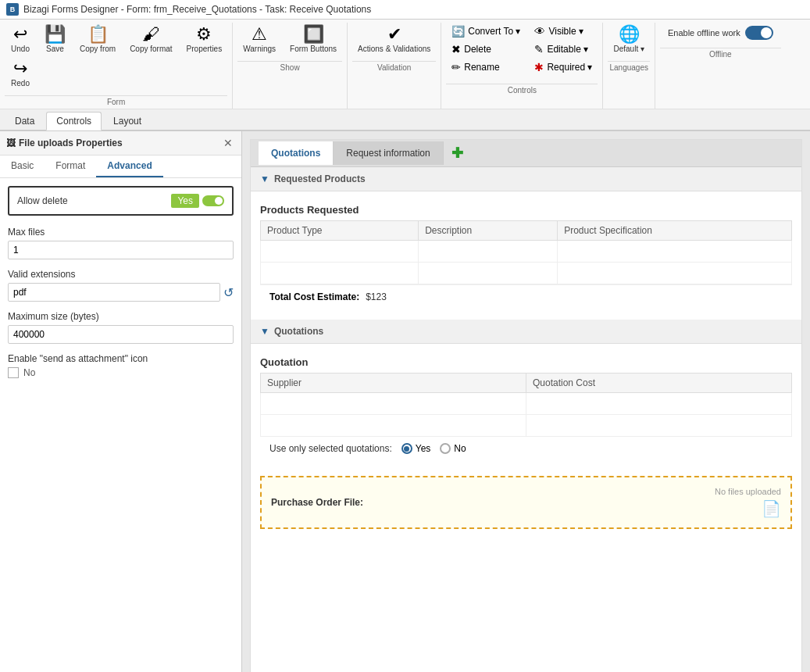  I want to click on required-button: ✱ Required ▾, so click(563, 67).